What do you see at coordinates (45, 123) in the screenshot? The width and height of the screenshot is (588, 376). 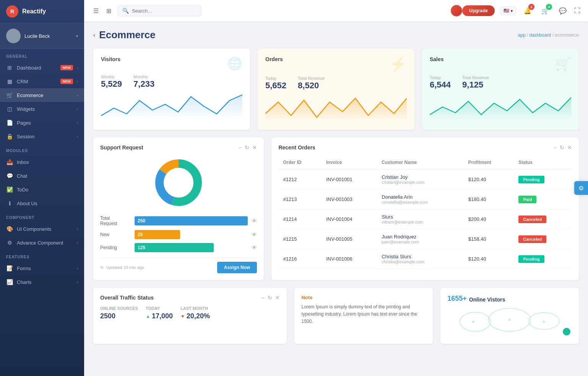 I see `sidebar-item-label: Pages` at bounding box center [45, 123].